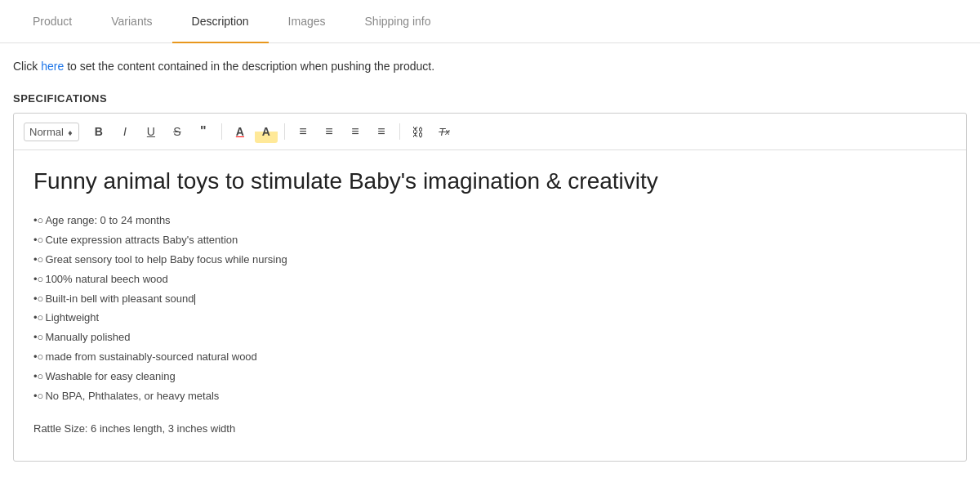  What do you see at coordinates (490, 358) in the screenshot?
I see `list-item: made from sustainably-sourced natural wo…` at bounding box center [490, 358].